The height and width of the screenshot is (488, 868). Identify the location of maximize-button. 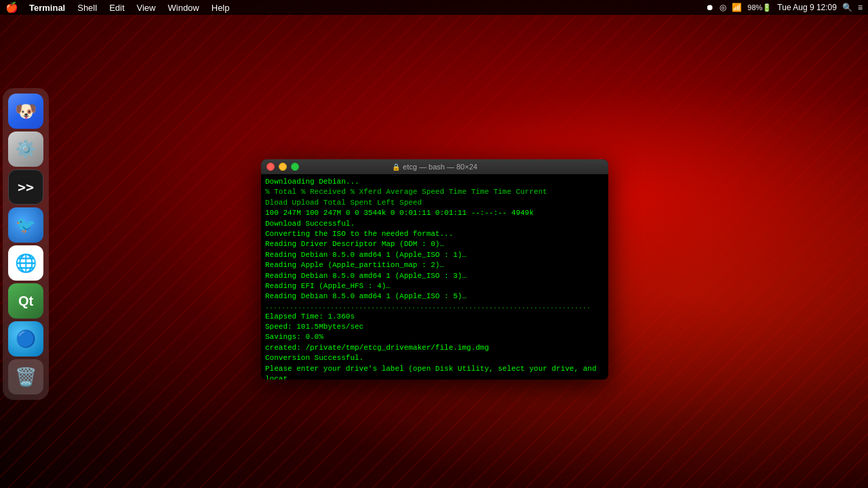
(295, 167).